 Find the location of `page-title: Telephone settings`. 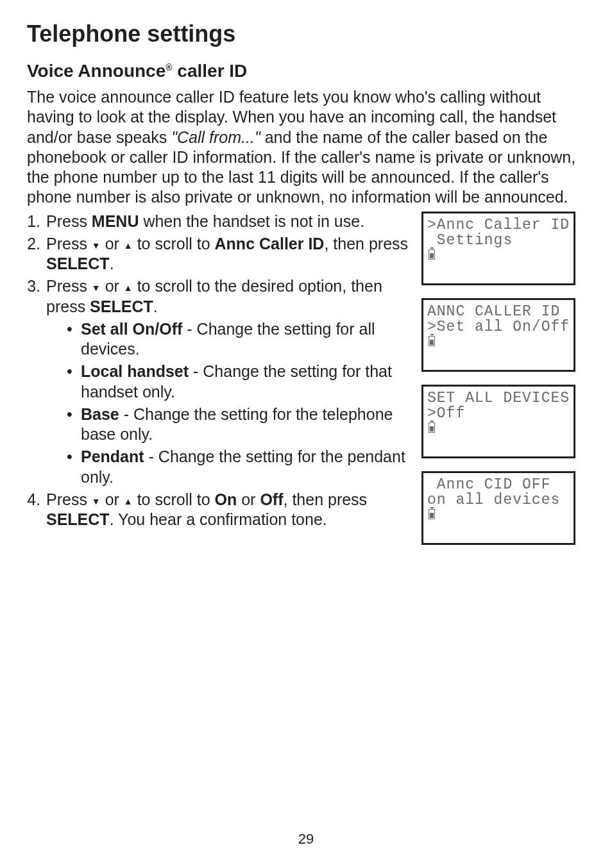

page-title: Telephone settings is located at coordinates (306, 33).